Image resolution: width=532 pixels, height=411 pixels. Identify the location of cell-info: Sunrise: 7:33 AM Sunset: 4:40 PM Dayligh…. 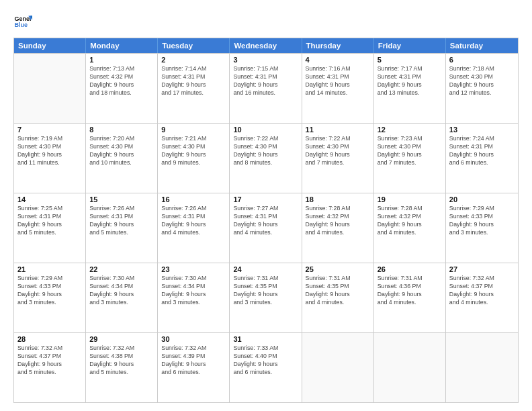
(265, 361).